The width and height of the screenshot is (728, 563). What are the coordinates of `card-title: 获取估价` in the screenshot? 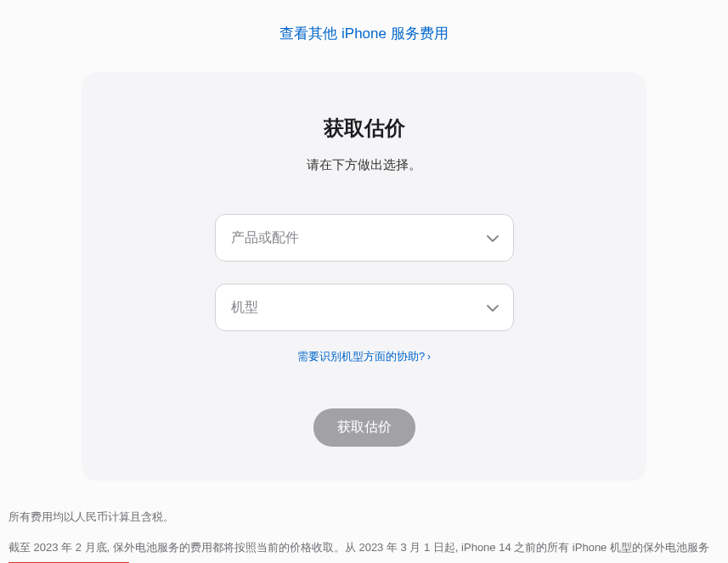 It's located at (364, 128).